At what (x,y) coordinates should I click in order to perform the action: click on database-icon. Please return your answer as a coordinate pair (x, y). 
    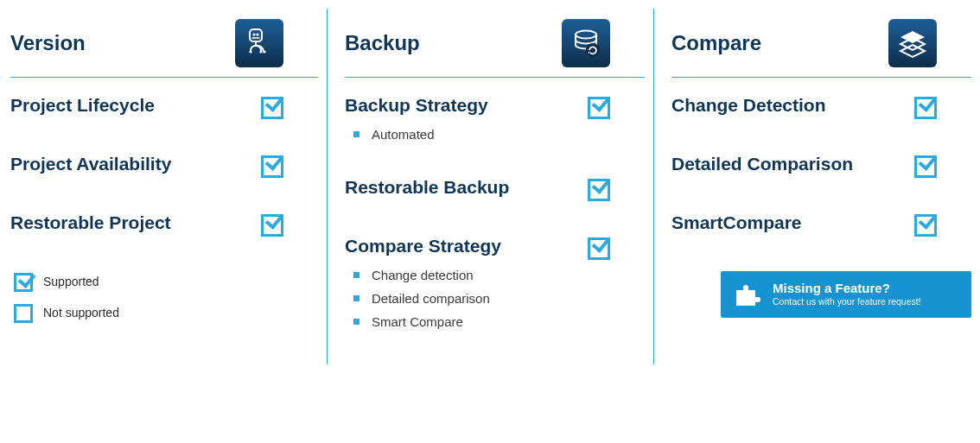
    Looking at the image, I should click on (586, 43).